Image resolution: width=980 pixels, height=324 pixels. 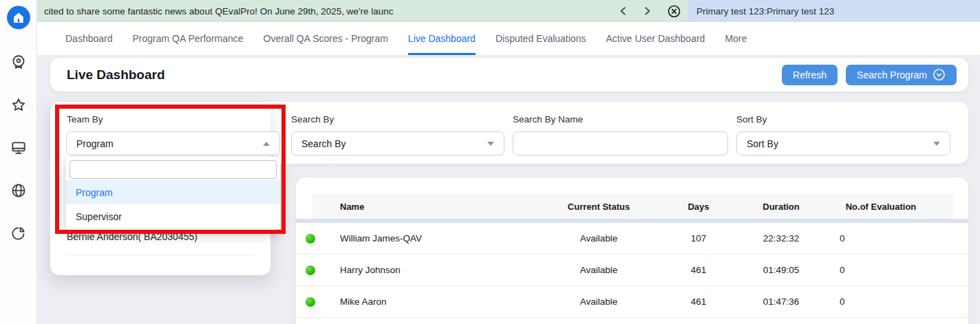 What do you see at coordinates (132, 237) in the screenshot?
I see `team-list-item: Bernie Anderson( BA2030455)` at bounding box center [132, 237].